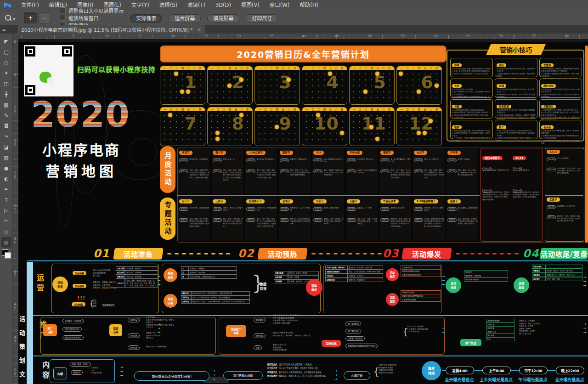  I want to click on flow-lines: 选品运营配置, so click(95, 303).